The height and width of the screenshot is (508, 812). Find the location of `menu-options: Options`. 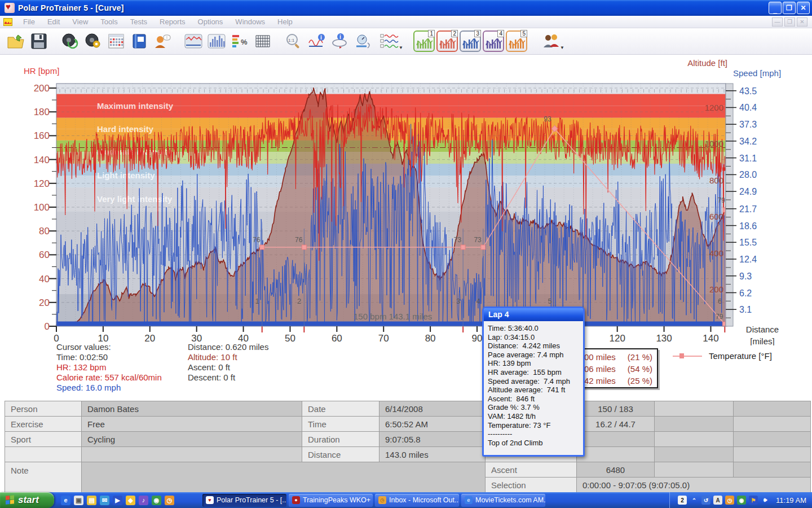

menu-options: Options is located at coordinates (211, 21).